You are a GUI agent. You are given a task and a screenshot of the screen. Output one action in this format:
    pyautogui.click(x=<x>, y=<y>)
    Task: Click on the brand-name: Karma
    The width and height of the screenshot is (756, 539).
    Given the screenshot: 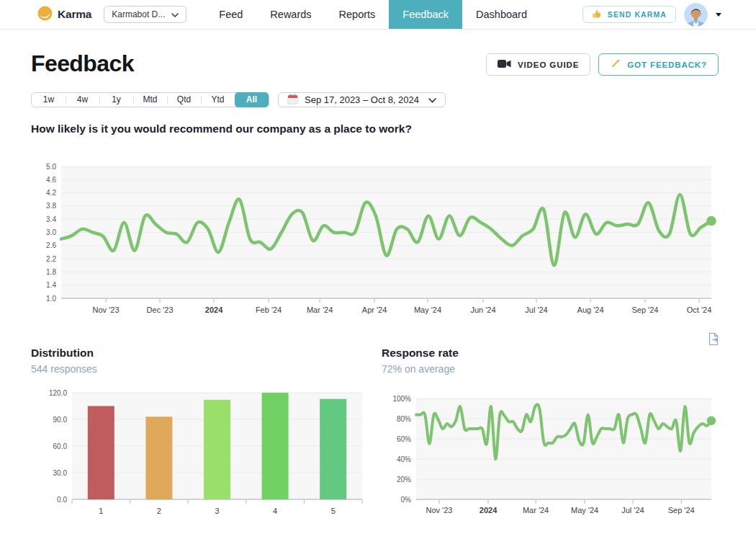 What is the action you would take?
    pyautogui.click(x=75, y=14)
    